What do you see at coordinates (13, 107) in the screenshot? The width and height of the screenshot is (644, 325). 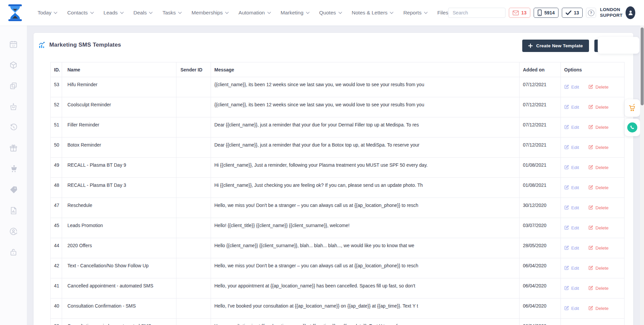 I see `bag-icon` at bounding box center [13, 107].